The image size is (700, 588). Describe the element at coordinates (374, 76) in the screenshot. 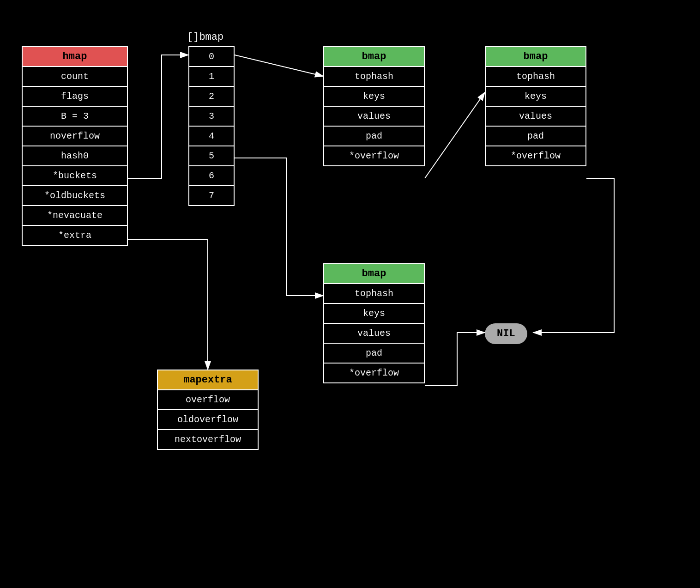

I see `bmap1-tophash: tophash` at that location.